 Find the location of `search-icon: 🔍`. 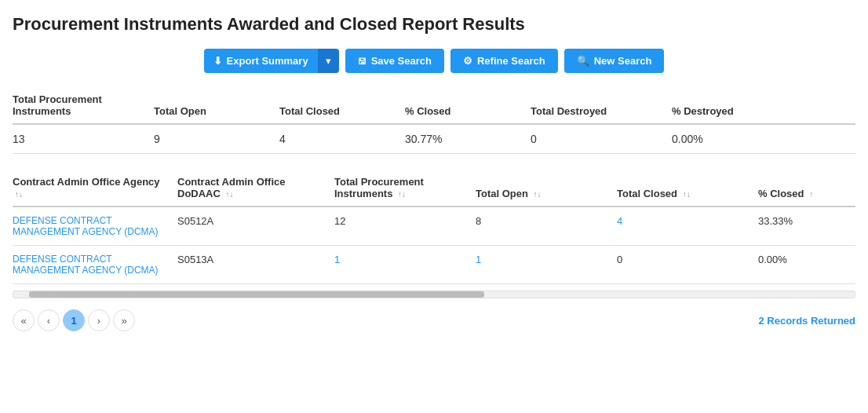

search-icon: 🔍 is located at coordinates (583, 61).